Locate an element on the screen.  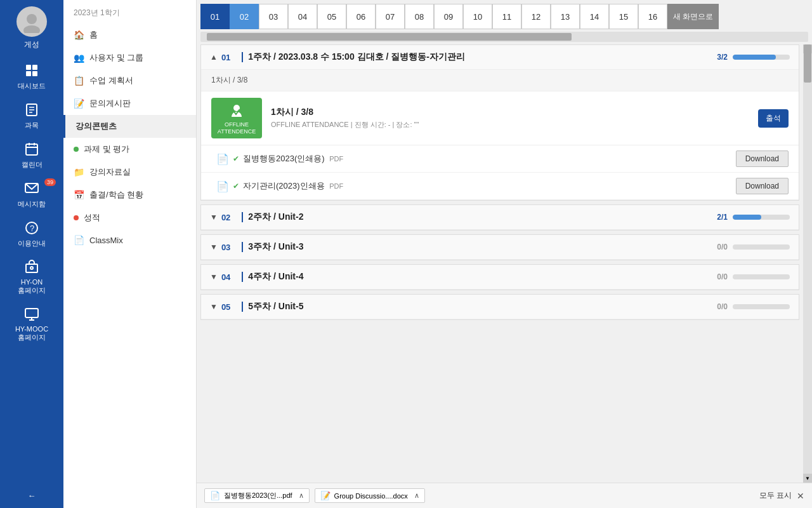
sidebar-item-label: 캘린더 is located at coordinates (32, 165).